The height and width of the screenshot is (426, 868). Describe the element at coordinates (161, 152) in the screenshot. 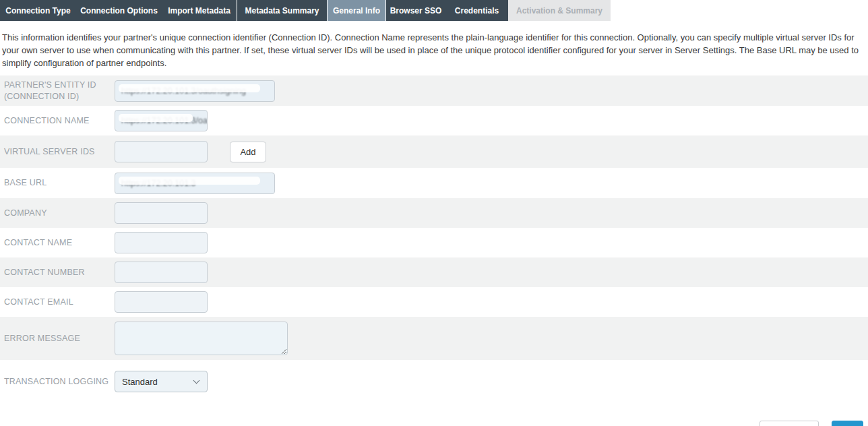

I see `virtual-server-ids-input` at that location.